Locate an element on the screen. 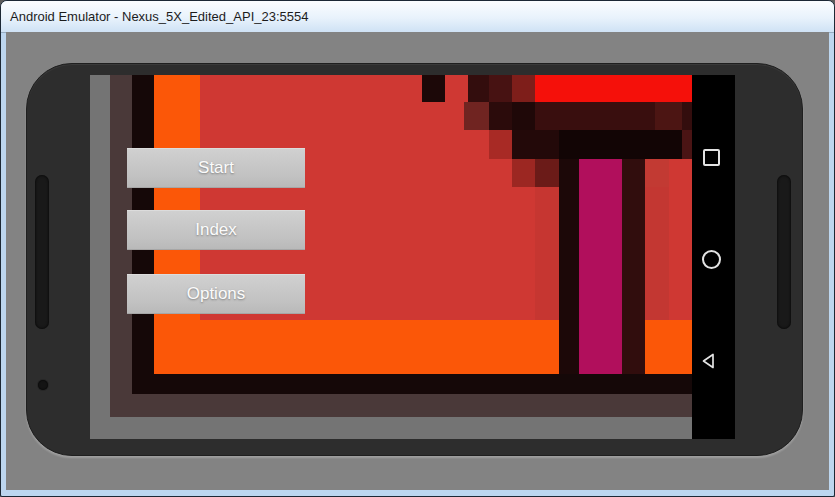 The image size is (835, 497). scene-maroon-stripe is located at coordinates (634, 266).